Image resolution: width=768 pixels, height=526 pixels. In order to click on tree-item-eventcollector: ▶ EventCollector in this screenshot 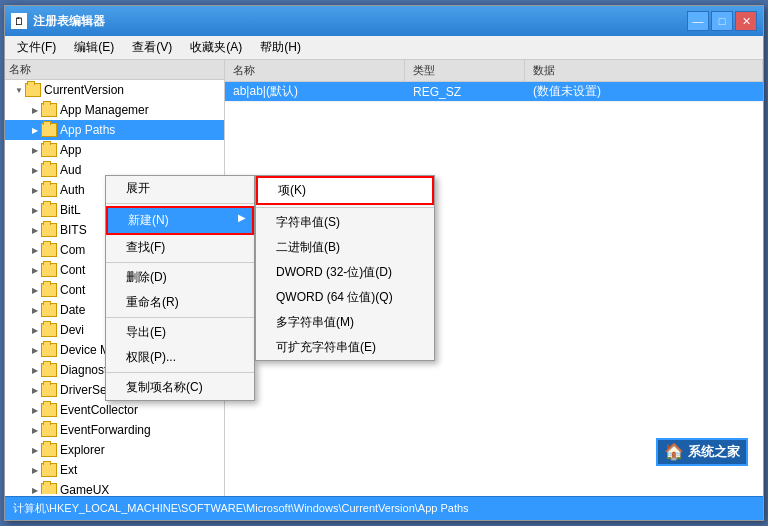, I will do `click(114, 410)`.